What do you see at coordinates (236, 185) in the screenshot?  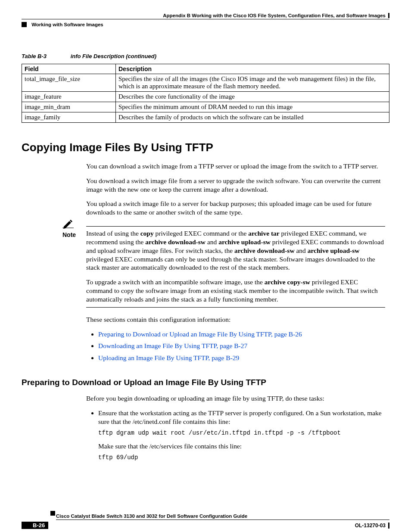 I see `paragraph: You download a switch image file from a …` at bounding box center [236, 185].